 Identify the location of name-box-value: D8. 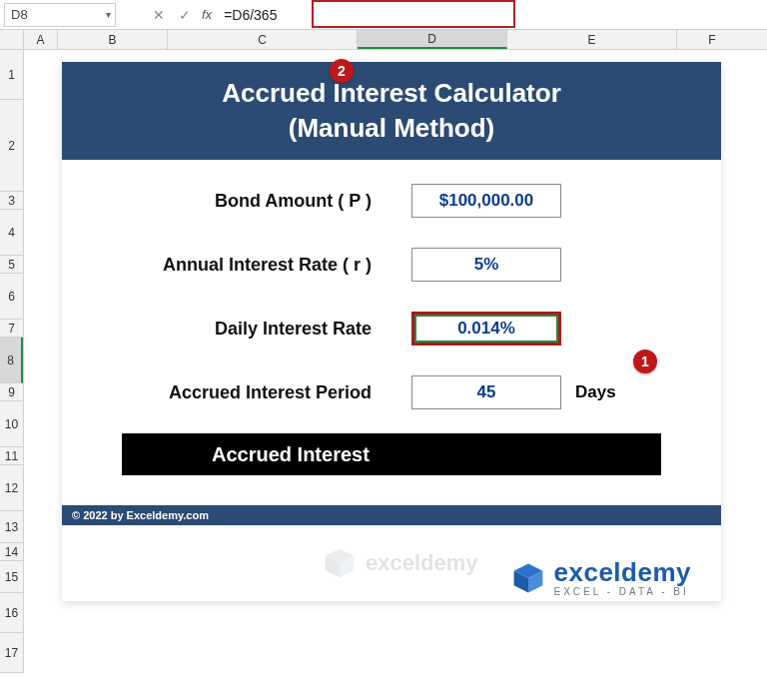
(20, 14).